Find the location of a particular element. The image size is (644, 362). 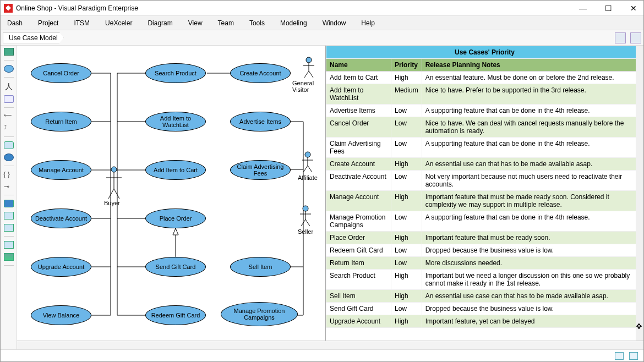

uc-add-watchlist: Add Item to WatchList is located at coordinates (176, 122).